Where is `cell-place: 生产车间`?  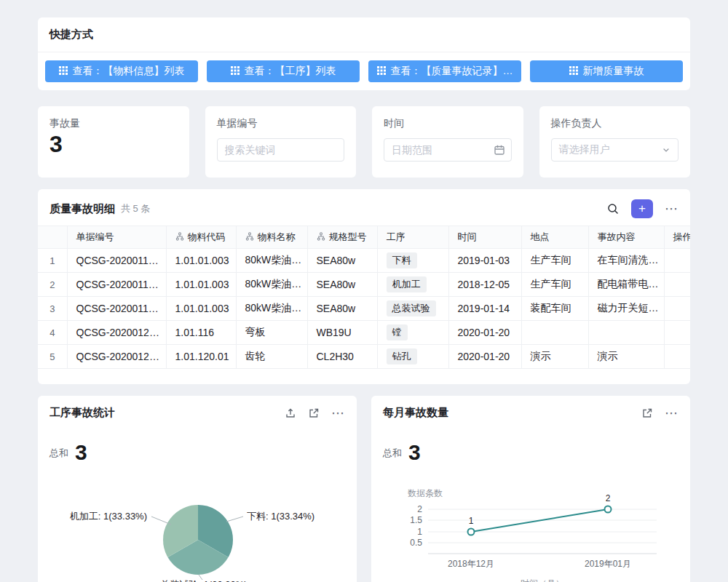
cell-place: 生产车间 is located at coordinates (555, 285).